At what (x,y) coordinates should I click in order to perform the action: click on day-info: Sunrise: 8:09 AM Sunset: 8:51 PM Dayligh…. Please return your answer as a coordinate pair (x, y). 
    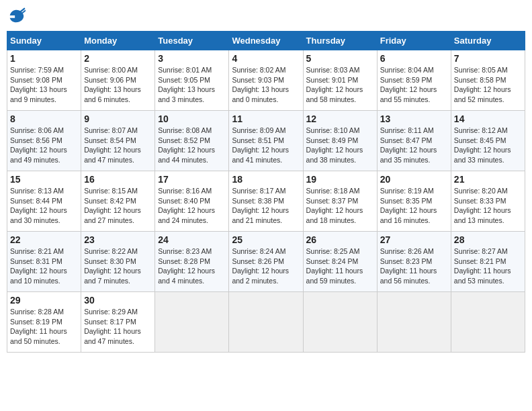
    Looking at the image, I should click on (266, 145).